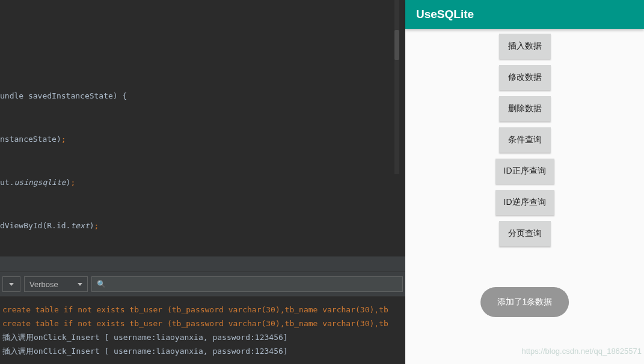  I want to click on conditional-query-button: 条件查询, so click(525, 140).